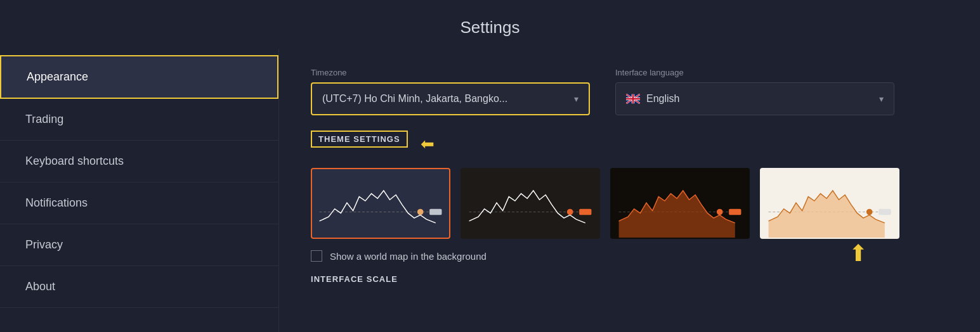 The height and width of the screenshot is (332, 980). What do you see at coordinates (629, 203) in the screenshot?
I see `theme-cards-container: ⬆` at bounding box center [629, 203].